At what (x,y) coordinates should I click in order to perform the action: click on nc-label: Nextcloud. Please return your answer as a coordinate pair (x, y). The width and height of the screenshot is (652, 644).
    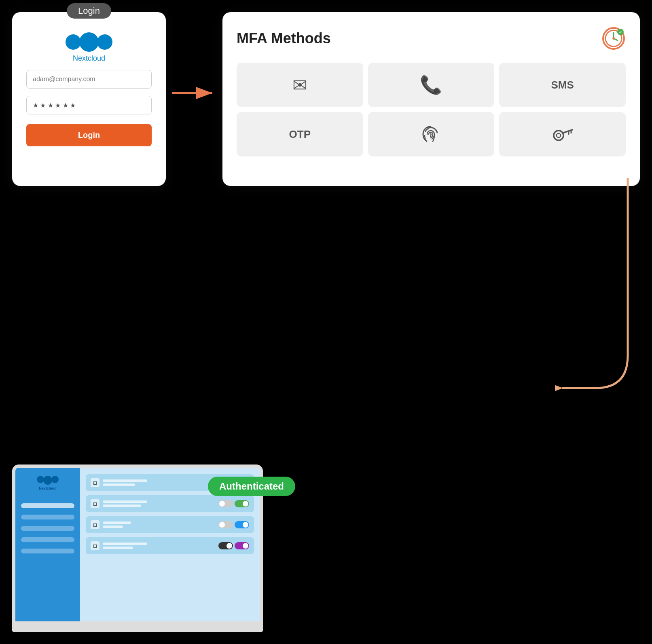
    Looking at the image, I should click on (89, 58).